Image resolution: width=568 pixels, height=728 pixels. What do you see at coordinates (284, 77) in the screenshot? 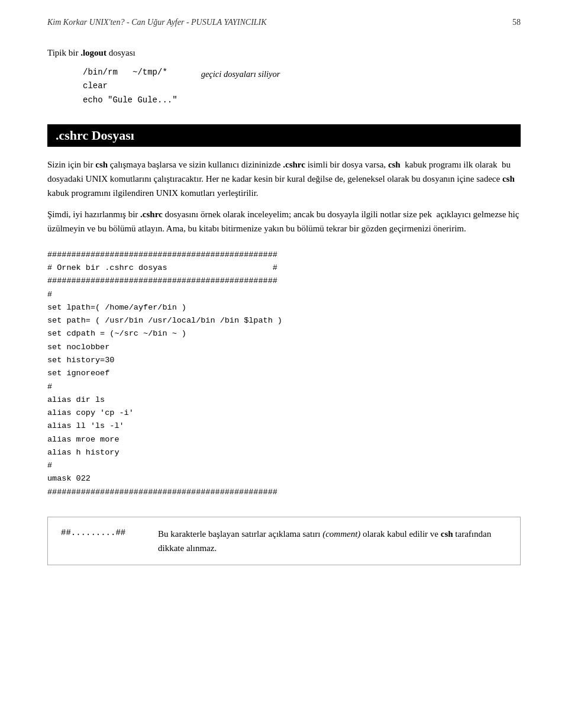
I see `intro-section: Tipik bir .logout dosyası /bin/rm ~/tmp/…` at bounding box center [284, 77].